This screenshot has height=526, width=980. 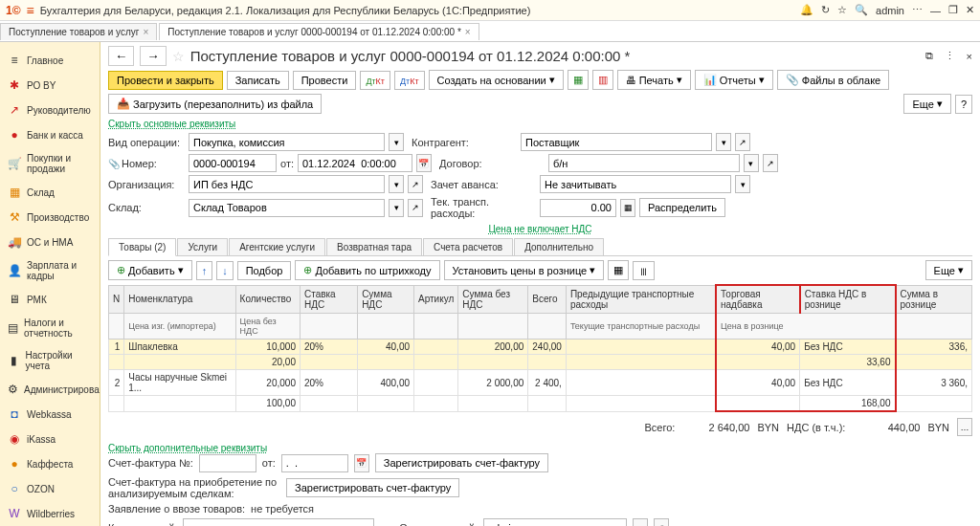 I want to click on sidebar-item: ◉iKassa, so click(x=50, y=439).